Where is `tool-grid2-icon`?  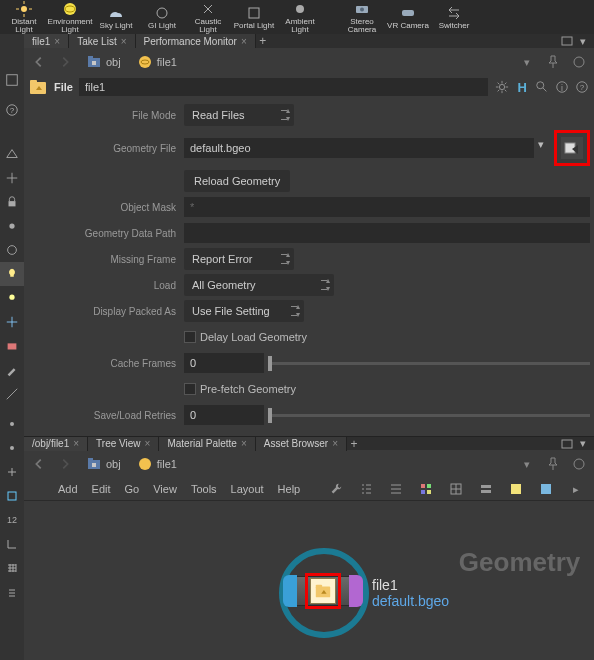 tool-grid2-icon is located at coordinates (456, 489).